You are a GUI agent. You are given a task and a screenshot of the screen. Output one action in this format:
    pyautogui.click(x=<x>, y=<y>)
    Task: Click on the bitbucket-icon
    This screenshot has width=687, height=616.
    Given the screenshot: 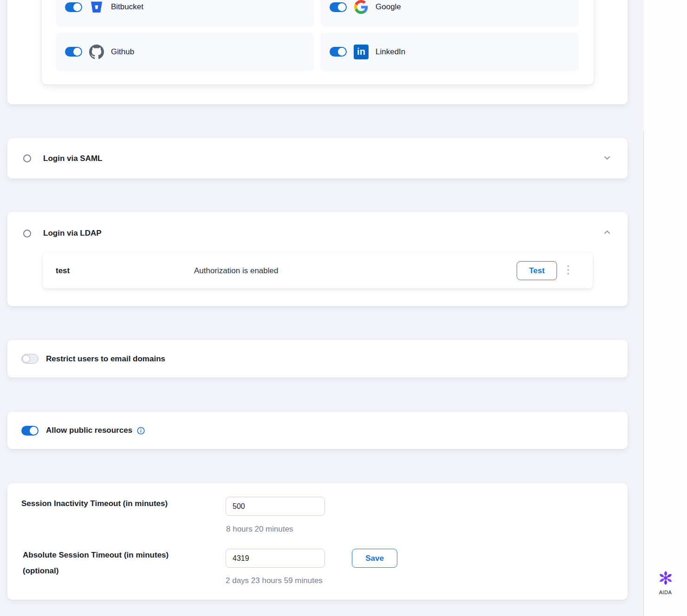 What is the action you would take?
    pyautogui.click(x=97, y=7)
    